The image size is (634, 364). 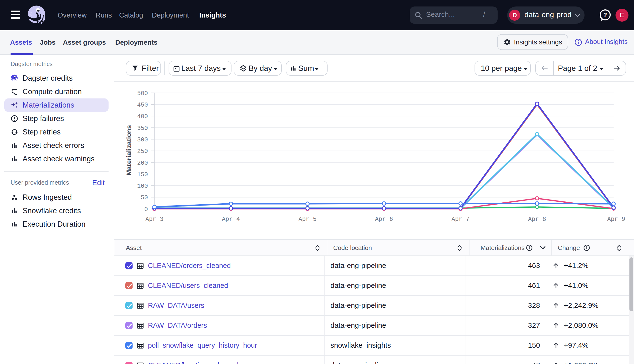 What do you see at coordinates (231, 219) in the screenshot?
I see `svg-text: Apr 4` at bounding box center [231, 219].